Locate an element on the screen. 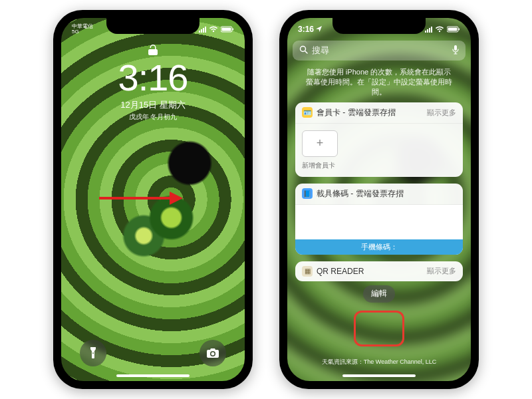 The height and width of the screenshot is (399, 532). add-membership-card-label: 新增會員卡 is located at coordinates (379, 166).